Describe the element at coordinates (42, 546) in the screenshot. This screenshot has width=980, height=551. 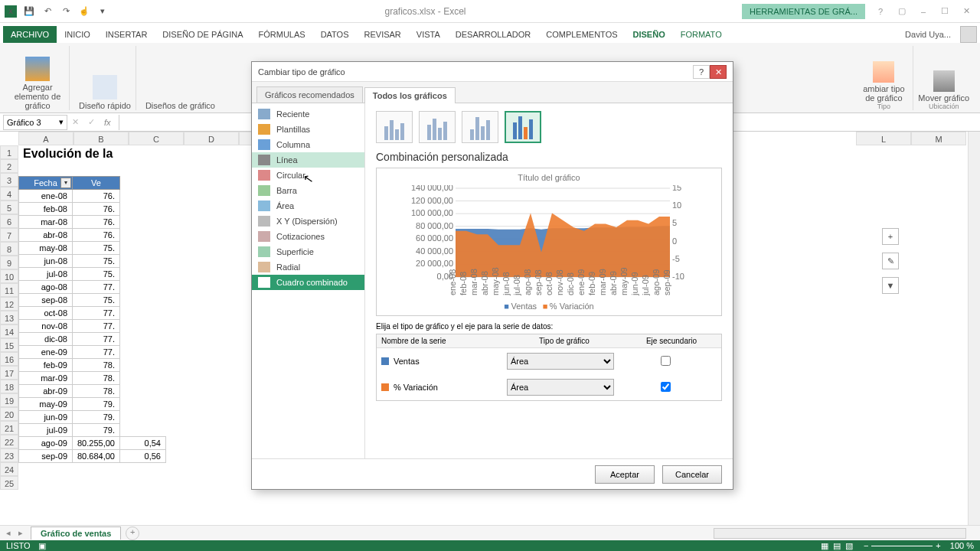
I see `macro-record-icon: ▣` at that location.